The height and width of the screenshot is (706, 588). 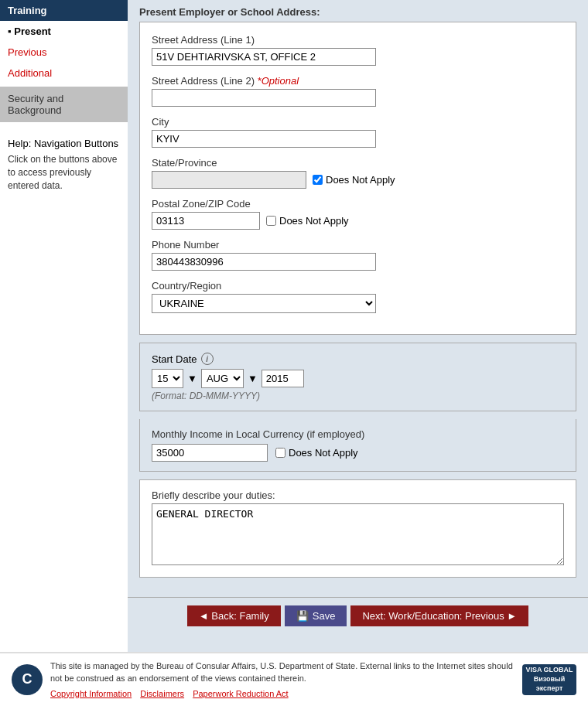 What do you see at coordinates (357, 179) in the screenshot?
I see `state-row: Does Not Apply` at bounding box center [357, 179].